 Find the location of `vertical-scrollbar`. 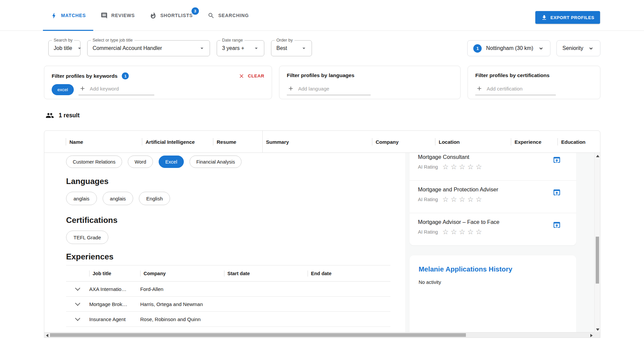

vertical-scrollbar is located at coordinates (597, 243).